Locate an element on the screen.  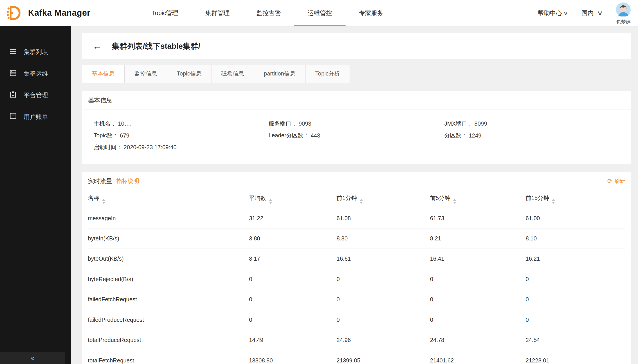
avatar is located at coordinates (623, 10).